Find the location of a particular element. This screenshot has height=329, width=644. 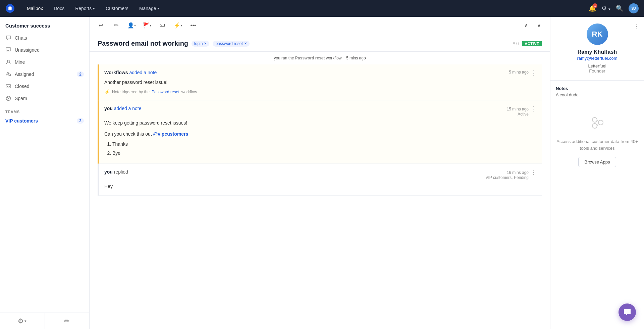

tag-password-reset-close: ✕ is located at coordinates (246, 44).